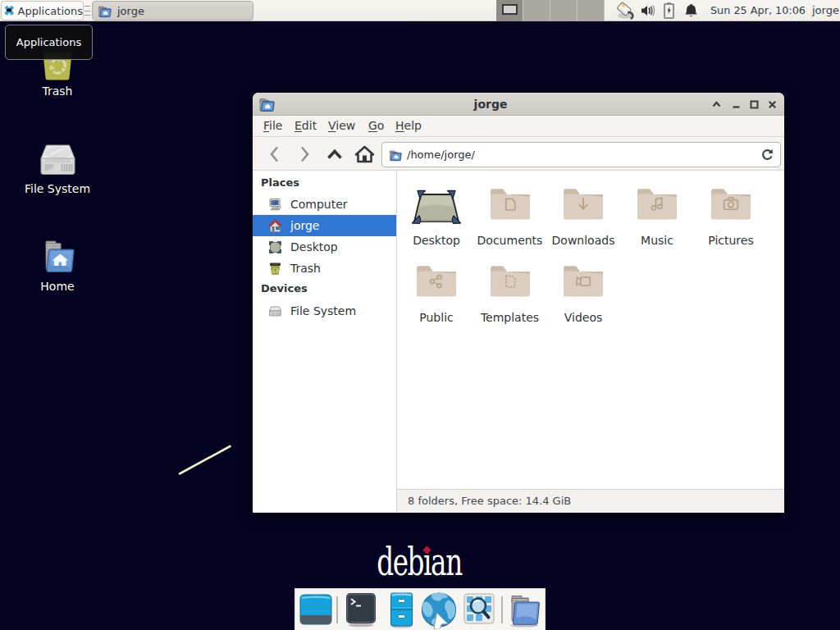 This screenshot has height=630, width=840. I want to click on app-finder-launcher, so click(479, 609).